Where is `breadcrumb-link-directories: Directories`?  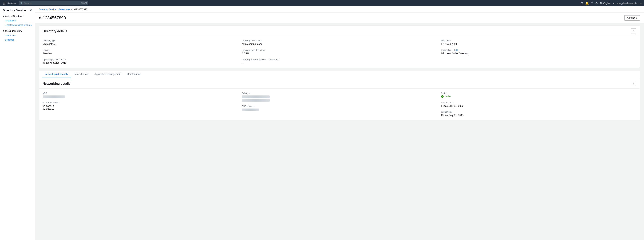
breadcrumb-link-directories: Directories is located at coordinates (64, 9).